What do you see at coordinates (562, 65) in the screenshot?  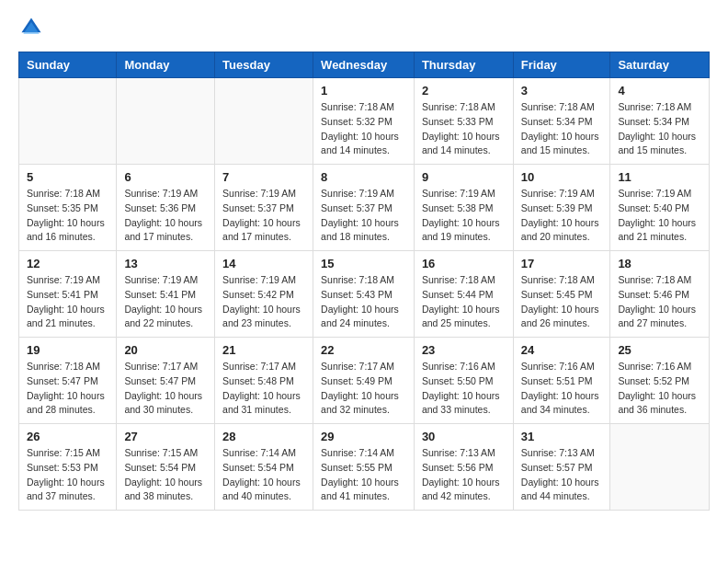 I see `weekday-header: Friday` at bounding box center [562, 65].